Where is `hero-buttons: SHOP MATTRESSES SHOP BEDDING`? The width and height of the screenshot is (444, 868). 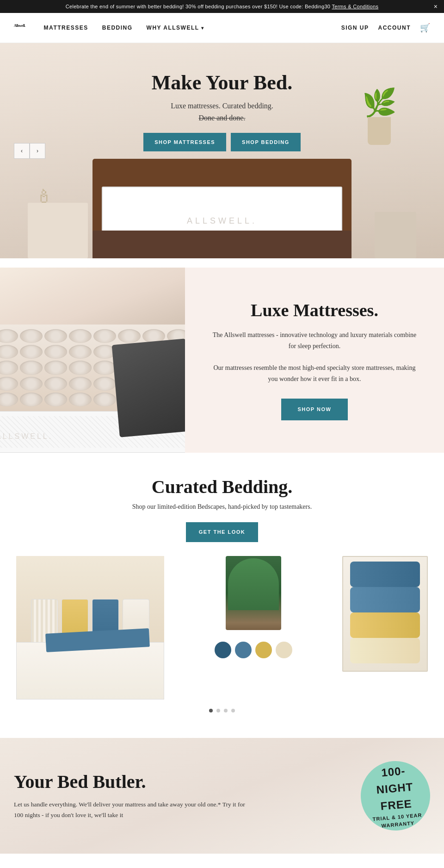 hero-buttons: SHOP MATTRESSES SHOP BEDDING is located at coordinates (222, 142).